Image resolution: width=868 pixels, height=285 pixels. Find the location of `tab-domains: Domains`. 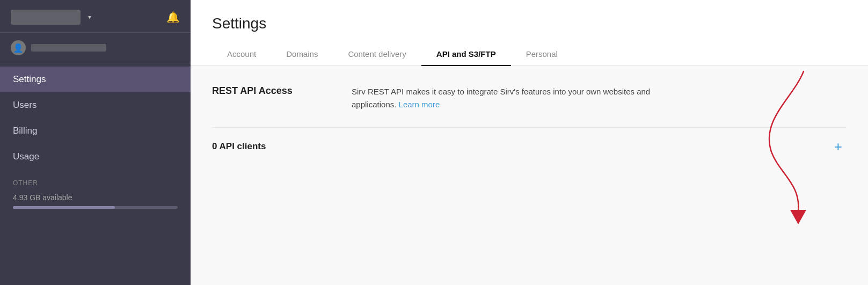

tab-domains: Domains is located at coordinates (302, 55).